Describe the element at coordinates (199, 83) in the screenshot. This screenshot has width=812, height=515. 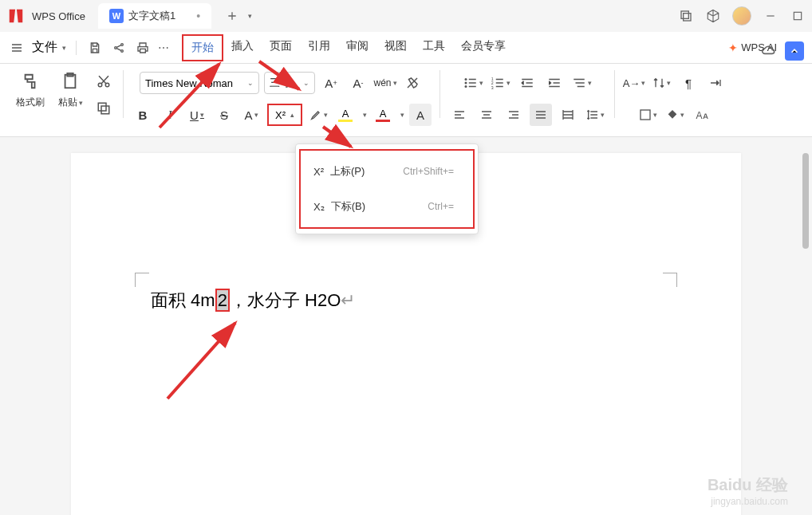
I see `font-name-select: Times New Roman ⌄` at that location.